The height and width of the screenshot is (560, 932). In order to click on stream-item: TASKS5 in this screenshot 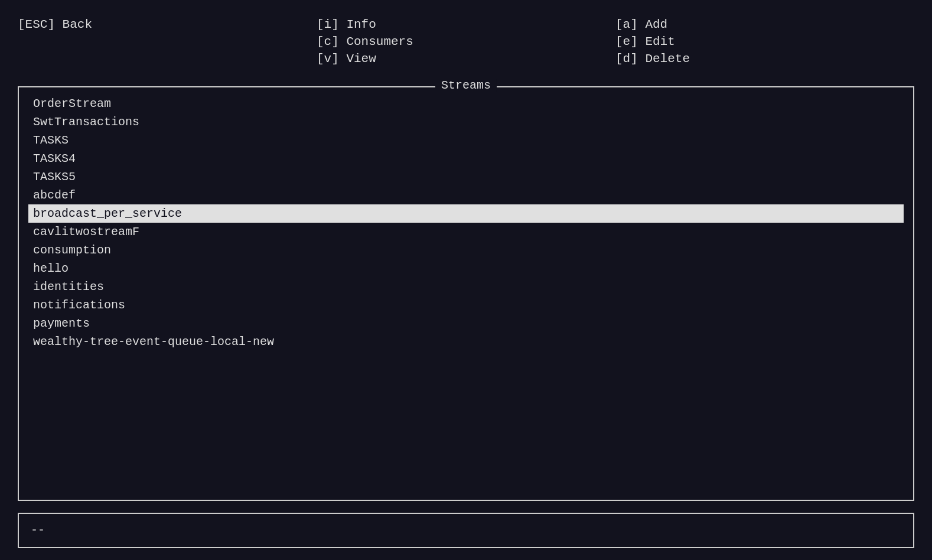, I will do `click(466, 177)`.